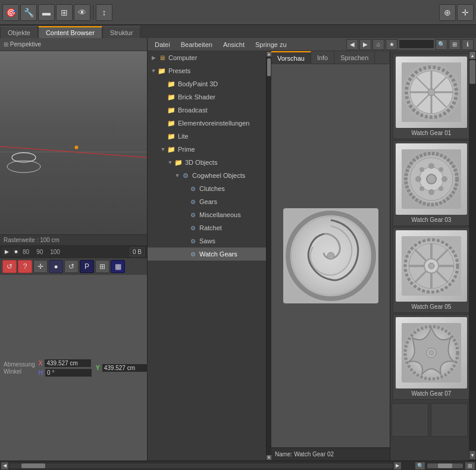 This screenshot has height=470, width=476. I want to click on tree-prime: ▼ 📁 Prime, so click(207, 149).